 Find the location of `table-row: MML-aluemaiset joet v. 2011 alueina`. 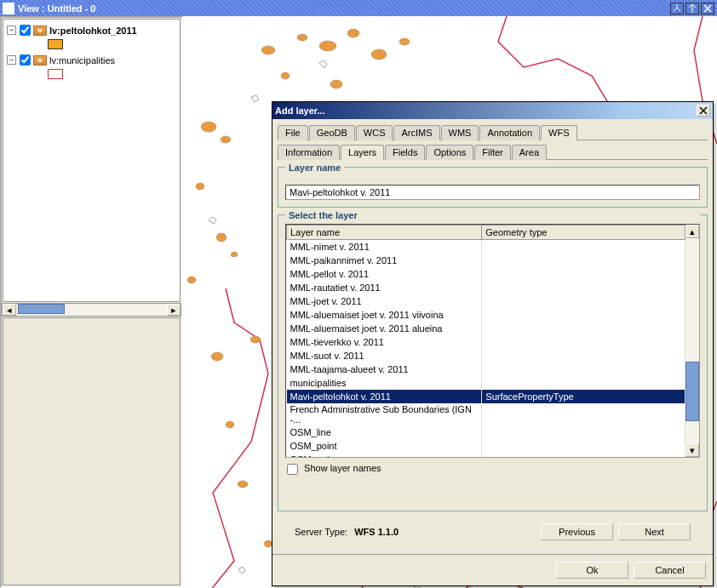

table-row: MML-aluemaiset joet v. 2011 alueina is located at coordinates (486, 328).